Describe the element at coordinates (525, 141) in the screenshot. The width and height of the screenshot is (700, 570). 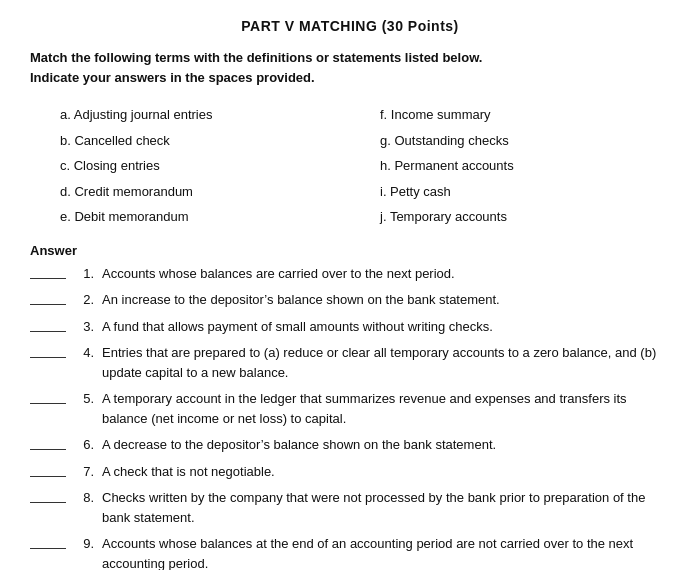
I see `term-item: g. Outstanding checks` at that location.